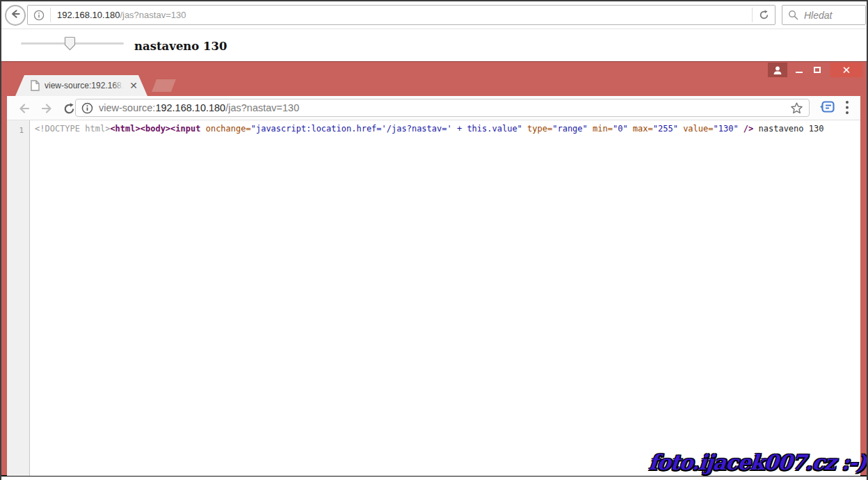  What do you see at coordinates (434, 29) in the screenshot?
I see `toolbar-divider` at bounding box center [434, 29].